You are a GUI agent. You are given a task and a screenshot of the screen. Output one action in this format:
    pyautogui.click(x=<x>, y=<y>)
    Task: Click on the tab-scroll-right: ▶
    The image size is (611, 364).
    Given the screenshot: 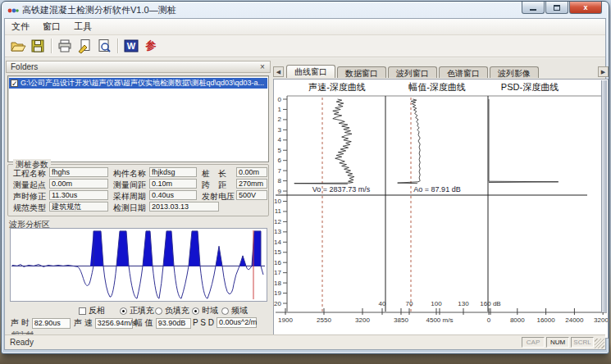 What is the action you would take?
    pyautogui.click(x=604, y=72)
    